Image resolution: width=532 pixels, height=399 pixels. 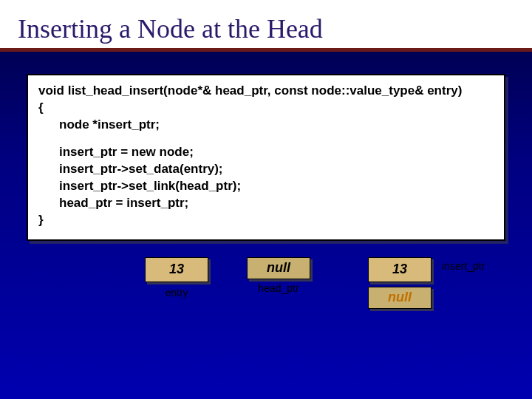 What do you see at coordinates (266, 92) in the screenshot?
I see `code-signature: void list_head_insert(node*& head_ptr, c…` at bounding box center [266, 92].